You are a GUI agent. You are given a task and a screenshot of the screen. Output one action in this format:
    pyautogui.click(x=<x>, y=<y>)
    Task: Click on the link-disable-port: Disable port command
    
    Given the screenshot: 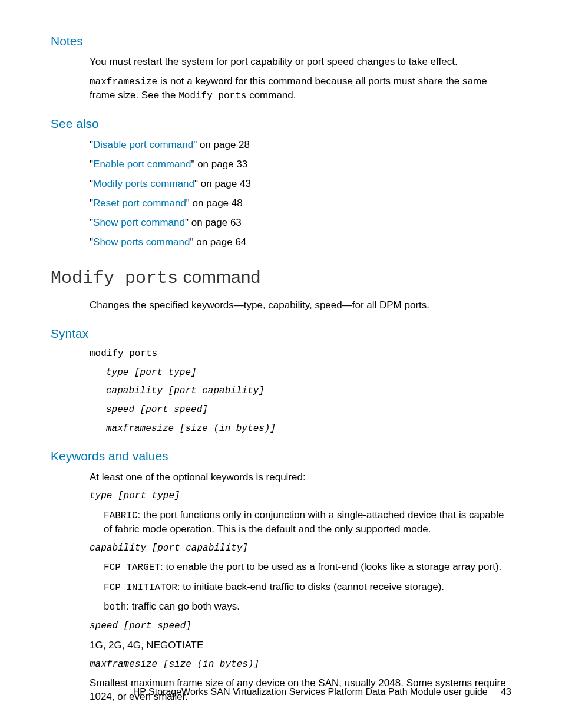 What is the action you would take?
    pyautogui.click(x=143, y=145)
    